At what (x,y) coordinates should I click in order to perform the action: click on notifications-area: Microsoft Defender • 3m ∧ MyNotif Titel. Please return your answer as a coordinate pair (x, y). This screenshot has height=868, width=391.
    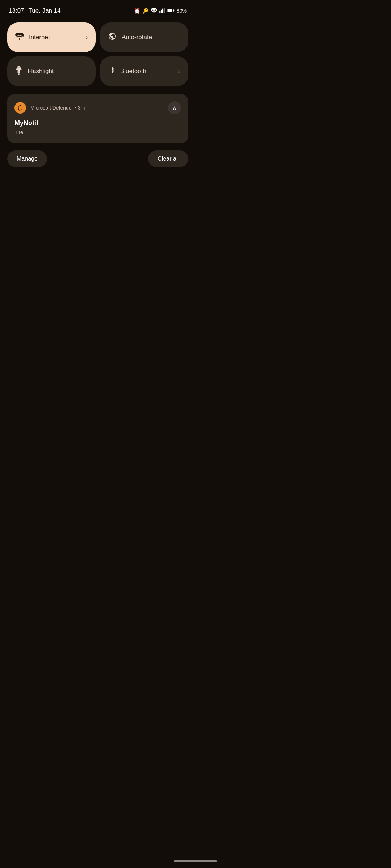
    Looking at the image, I should click on (98, 119).